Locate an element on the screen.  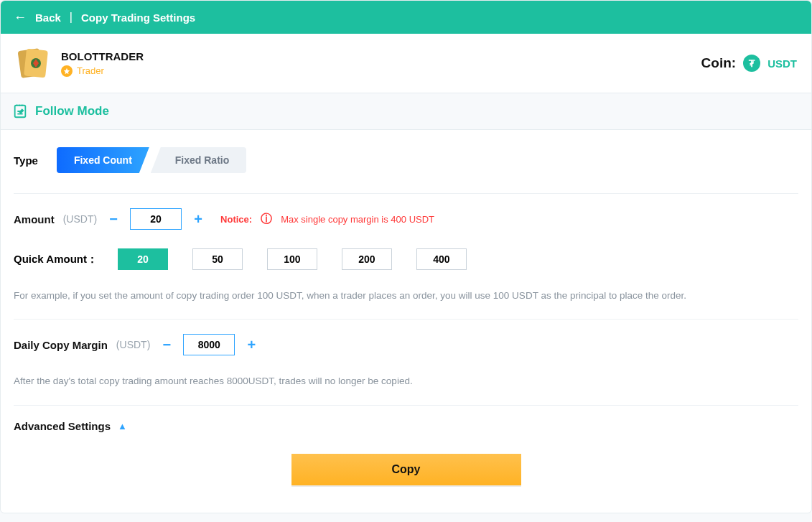
coin-label: Coin: is located at coordinates (719, 63).